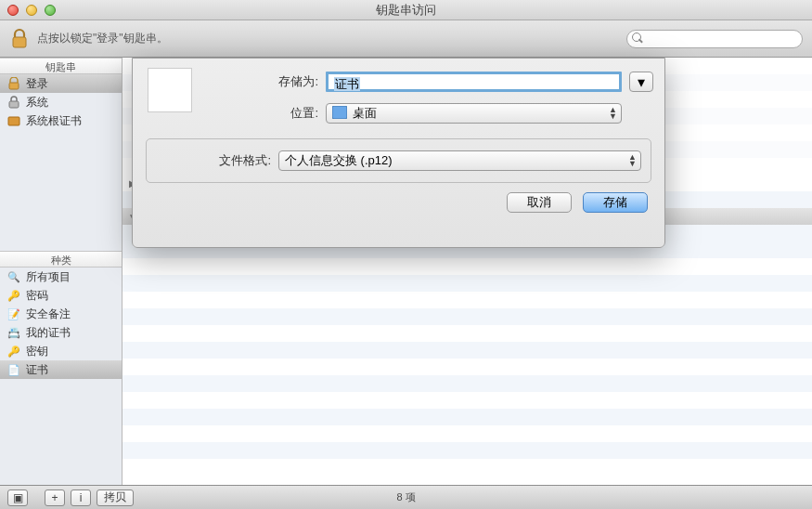  What do you see at coordinates (37, 370) in the screenshot?
I see `sidebar-item-label: 证书` at bounding box center [37, 370].